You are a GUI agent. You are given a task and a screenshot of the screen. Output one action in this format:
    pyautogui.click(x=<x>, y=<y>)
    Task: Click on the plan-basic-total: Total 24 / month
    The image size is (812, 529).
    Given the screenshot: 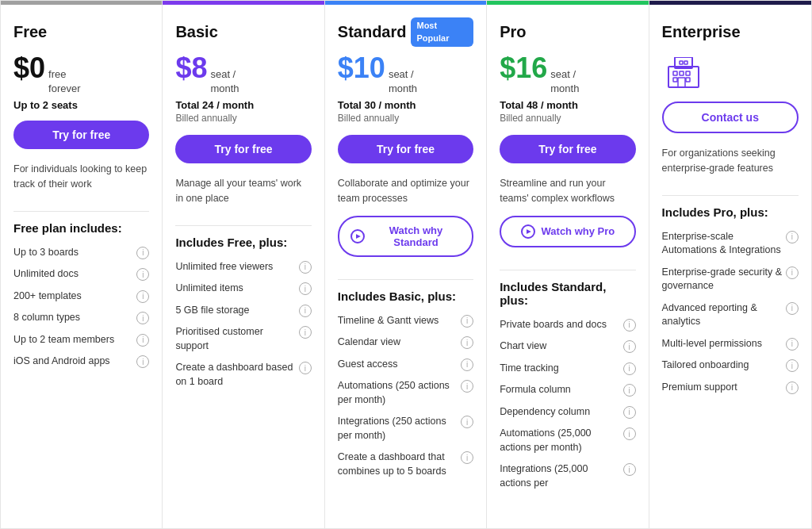 What is the action you would take?
    pyautogui.click(x=243, y=105)
    